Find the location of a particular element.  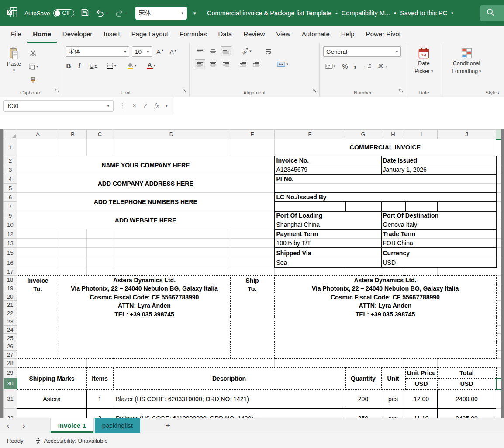

decrease-font-size-icon: A▾ is located at coordinates (173, 52).